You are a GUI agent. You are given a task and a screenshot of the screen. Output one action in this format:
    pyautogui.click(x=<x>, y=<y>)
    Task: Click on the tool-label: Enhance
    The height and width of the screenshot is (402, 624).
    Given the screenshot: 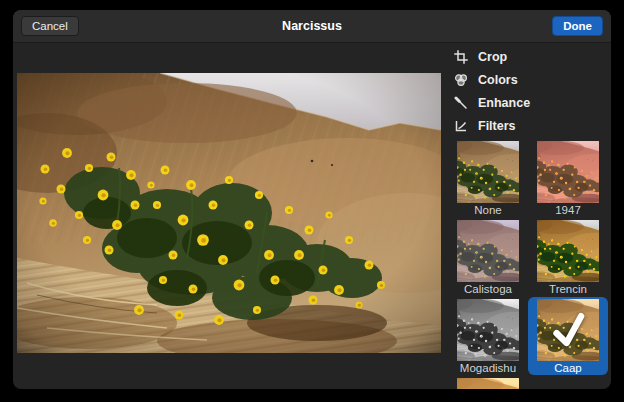 What is the action you would take?
    pyautogui.click(x=504, y=103)
    